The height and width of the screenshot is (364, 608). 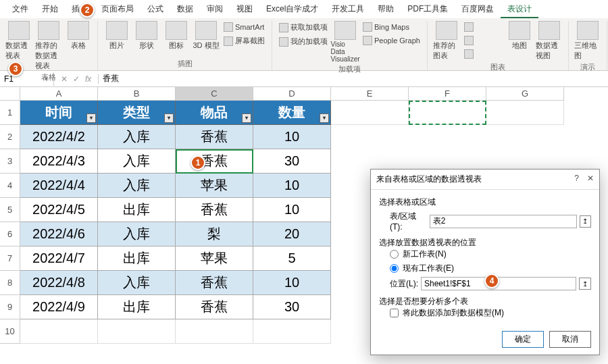 What do you see at coordinates (59, 210) in the screenshot?
I see `cell-A5: 2022/4/5` at bounding box center [59, 210].